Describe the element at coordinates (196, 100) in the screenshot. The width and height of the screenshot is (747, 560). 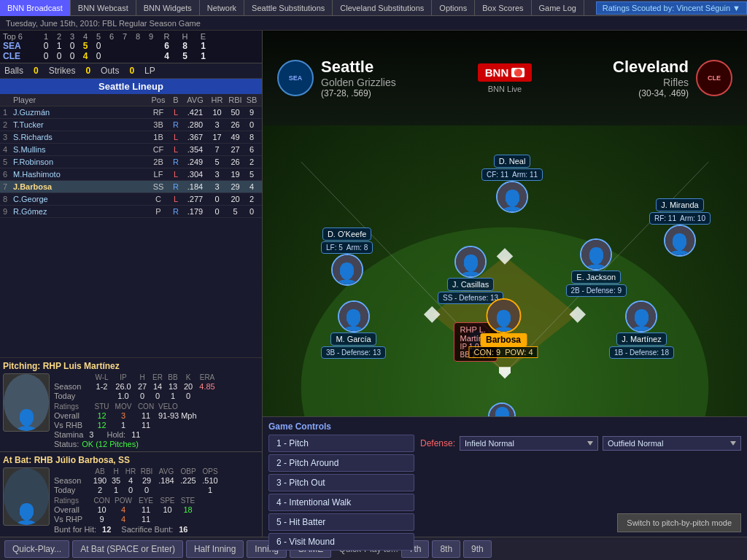
I see `col-avg-header: AVG` at that location.